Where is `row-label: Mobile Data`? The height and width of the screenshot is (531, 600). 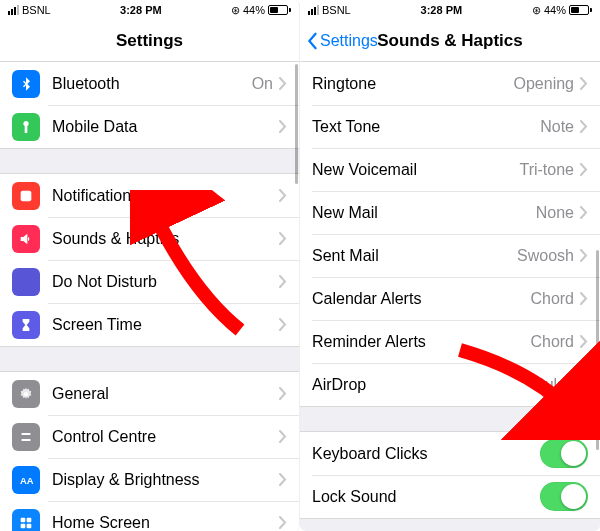 row-label: Mobile Data is located at coordinates (166, 127).